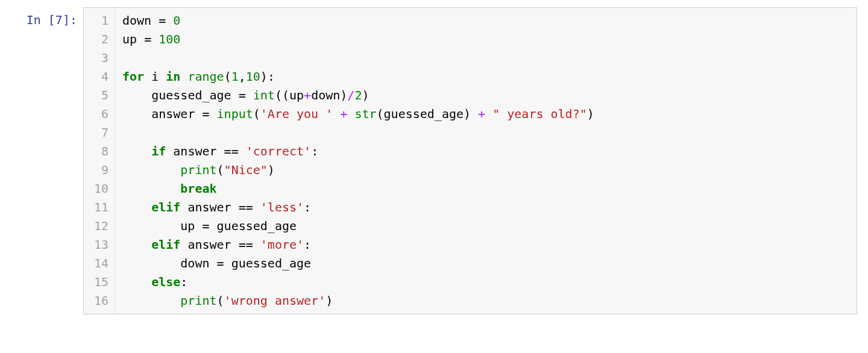 This screenshot has width=868, height=353. I want to click on line-number: 9, so click(96, 170).